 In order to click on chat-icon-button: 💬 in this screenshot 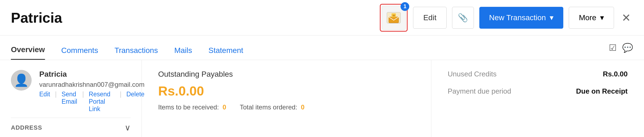, I will do `click(628, 48)`.